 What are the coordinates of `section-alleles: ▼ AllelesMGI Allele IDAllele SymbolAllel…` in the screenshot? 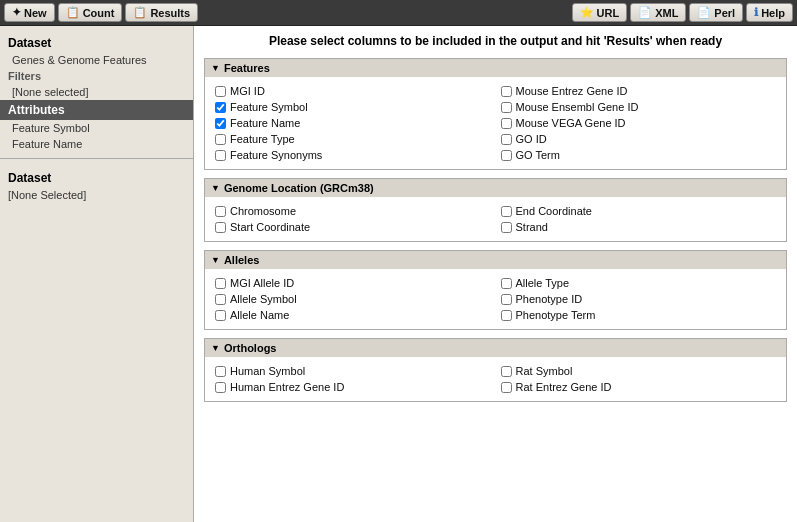 It's located at (496, 290).